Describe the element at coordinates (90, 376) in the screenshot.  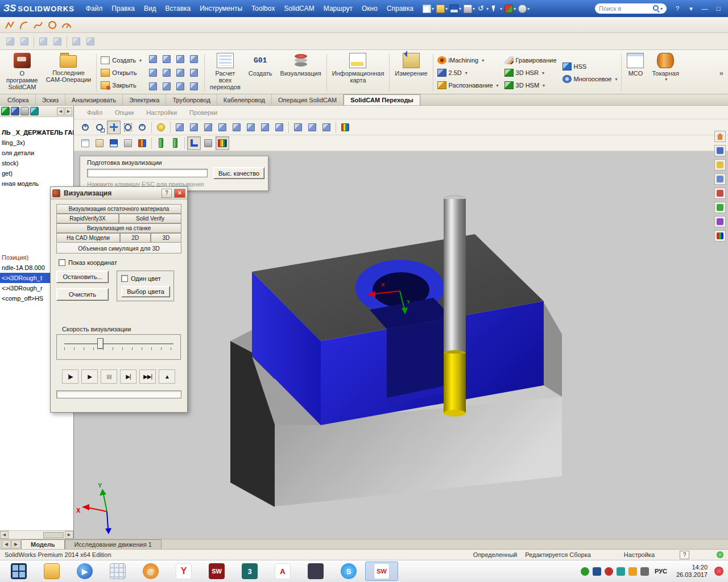
I see `play-button: ▶` at that location.